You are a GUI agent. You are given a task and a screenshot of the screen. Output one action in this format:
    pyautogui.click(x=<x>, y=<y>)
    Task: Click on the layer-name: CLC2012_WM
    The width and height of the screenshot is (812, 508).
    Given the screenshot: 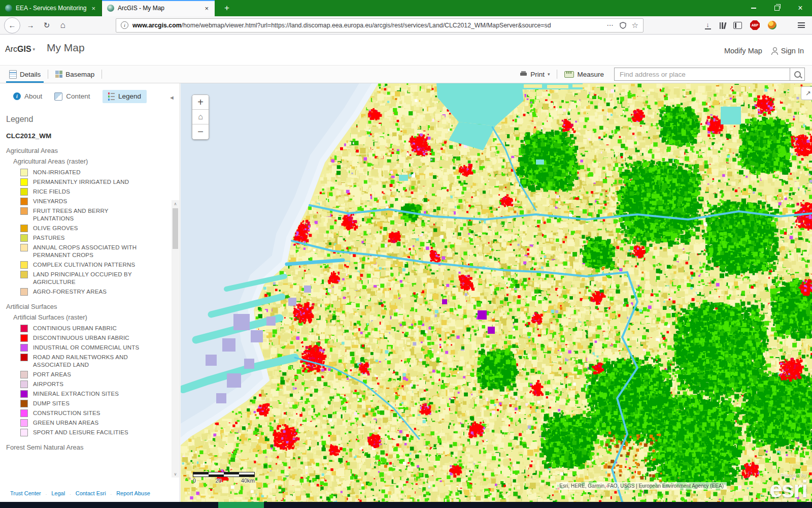 What is the action you would take?
    pyautogui.click(x=88, y=136)
    